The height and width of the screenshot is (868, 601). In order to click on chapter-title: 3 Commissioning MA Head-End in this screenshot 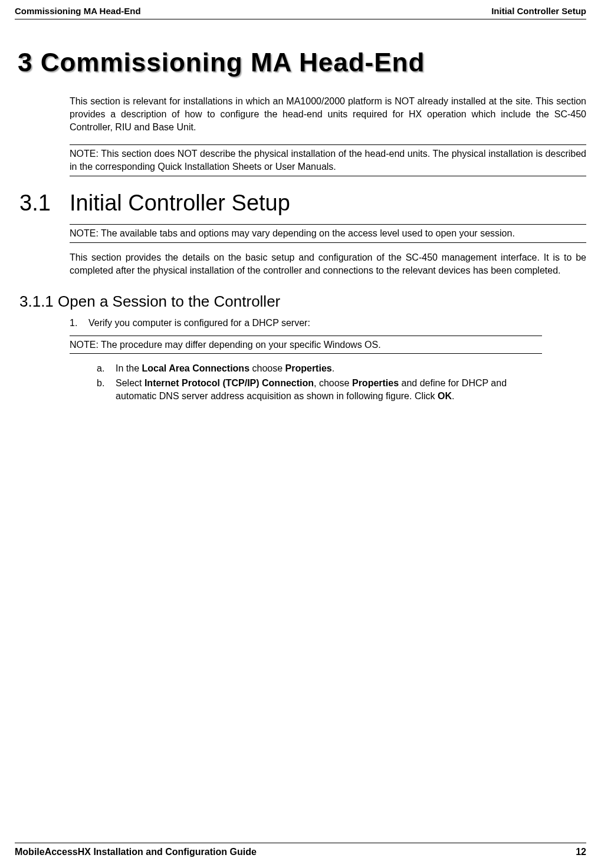, I will do `click(309, 63)`.